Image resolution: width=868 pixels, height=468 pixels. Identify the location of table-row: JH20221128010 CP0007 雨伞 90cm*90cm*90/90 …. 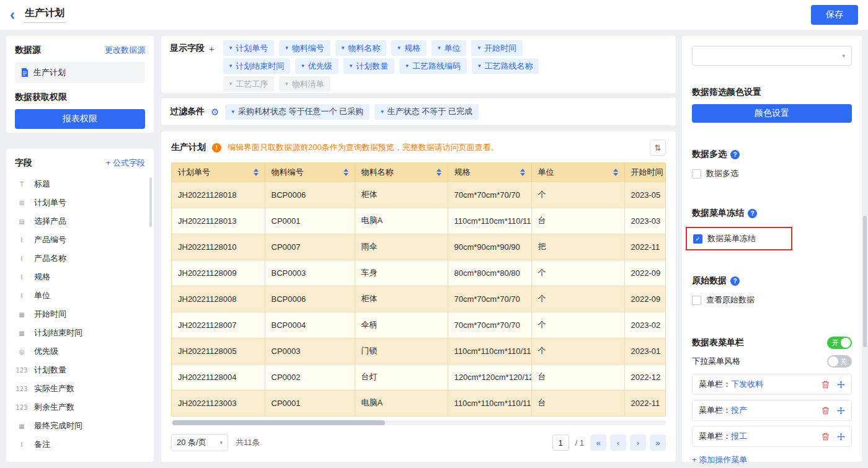
(419, 247).